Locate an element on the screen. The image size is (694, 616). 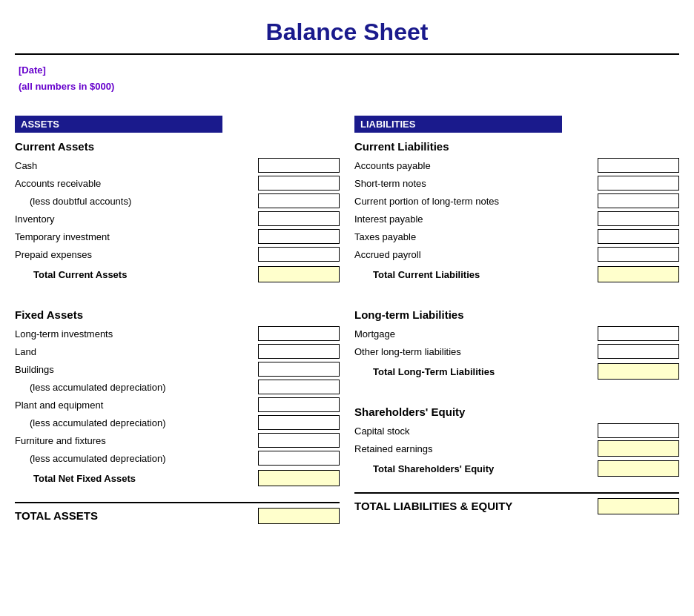
total-assets-label: TOTAL ASSETS is located at coordinates (56, 516).